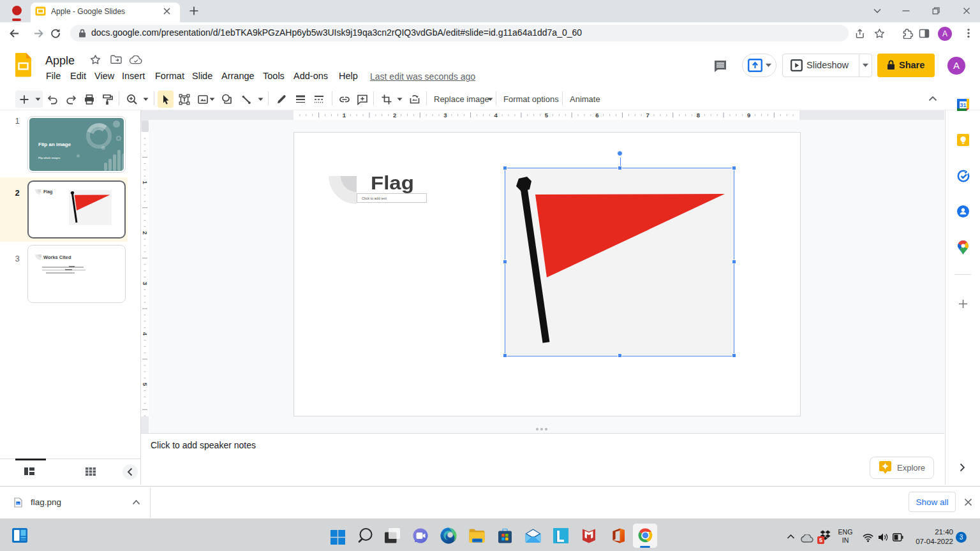 The width and height of the screenshot is (980, 551). What do you see at coordinates (597, 115) in the screenshot?
I see `svg-text: 6` at bounding box center [597, 115].